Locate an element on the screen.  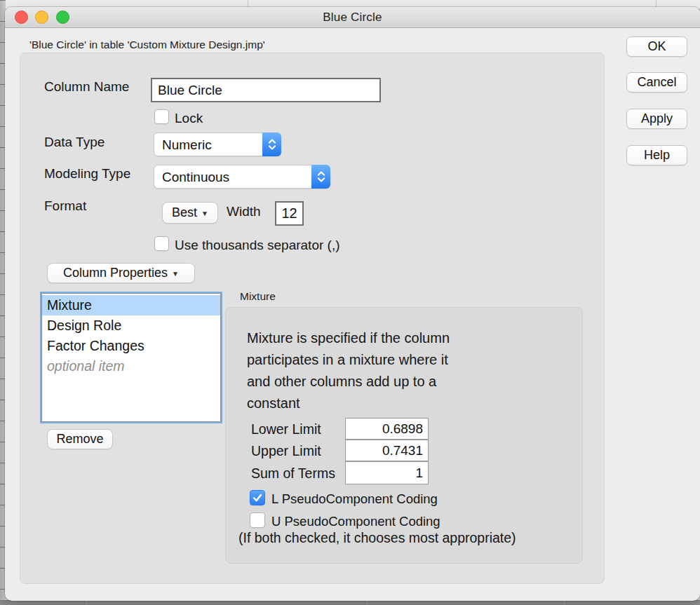
dialog-subtitle: 'Blue Circle' in table 'Custom Mixture D… is located at coordinates (147, 45).